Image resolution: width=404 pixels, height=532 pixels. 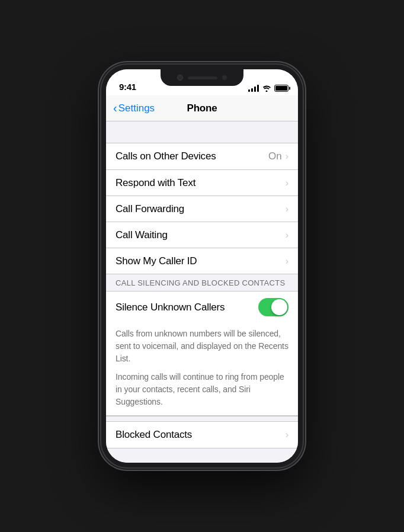 What do you see at coordinates (136, 108) in the screenshot?
I see `back-label: Settings` at bounding box center [136, 108].